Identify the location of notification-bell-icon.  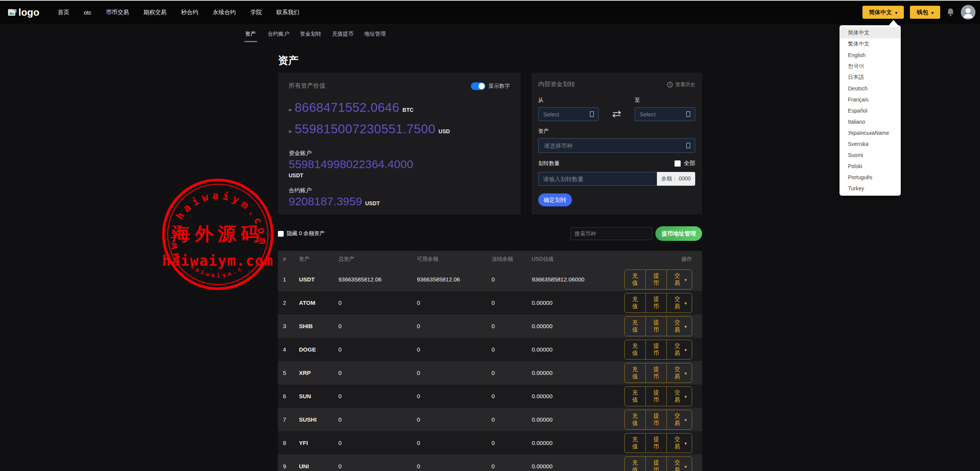
(951, 12).